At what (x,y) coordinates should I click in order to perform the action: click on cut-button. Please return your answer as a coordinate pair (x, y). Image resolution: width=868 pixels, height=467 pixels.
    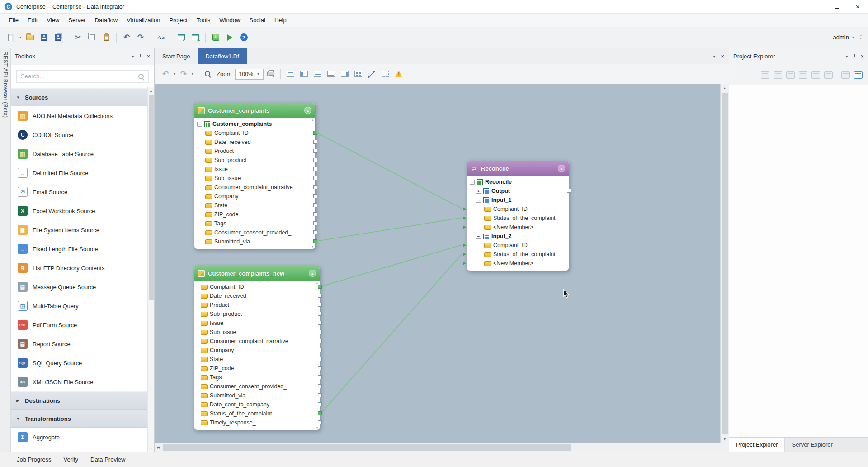
    Looking at the image, I should click on (78, 38).